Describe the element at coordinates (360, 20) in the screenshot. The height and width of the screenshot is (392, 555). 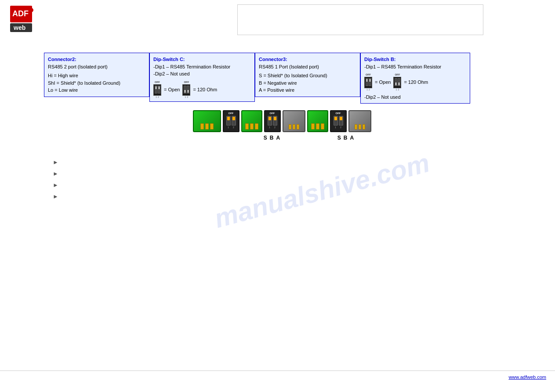
I see `header-info-box` at that location.